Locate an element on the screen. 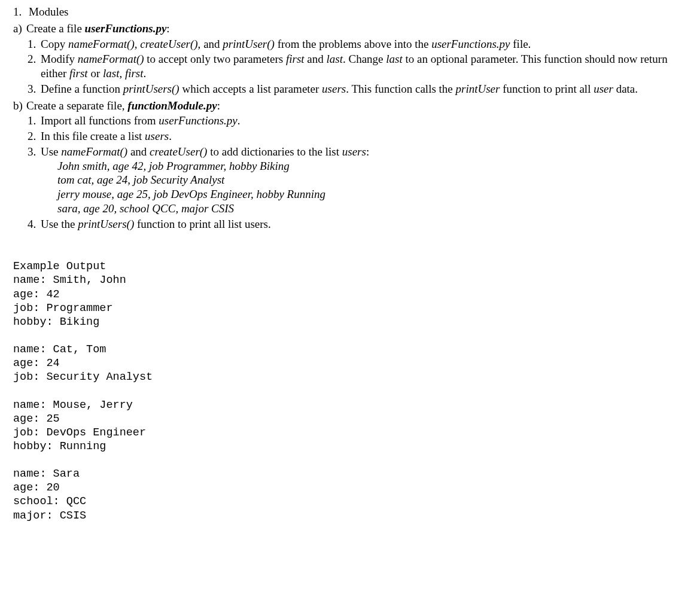 This screenshot has height=616, width=700. b-item-4: 4. Use the printUsers() function to prin… is located at coordinates (357, 224).